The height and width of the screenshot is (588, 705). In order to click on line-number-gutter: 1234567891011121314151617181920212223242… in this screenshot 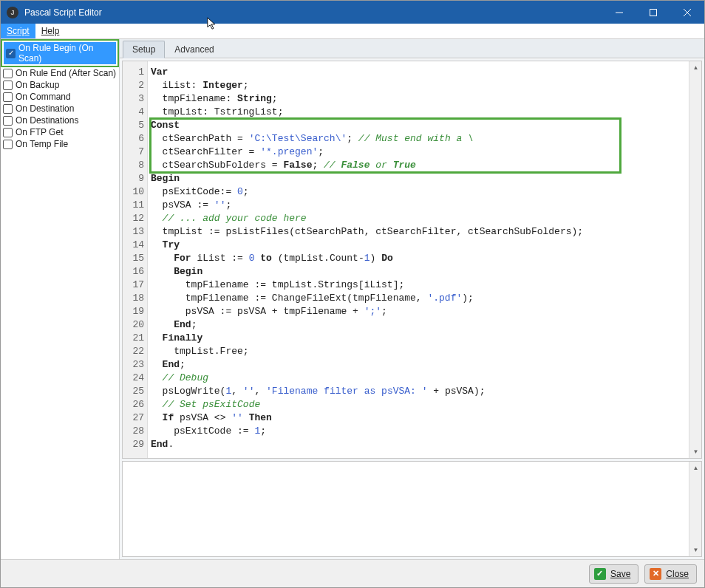, I will do `click(135, 260)`.